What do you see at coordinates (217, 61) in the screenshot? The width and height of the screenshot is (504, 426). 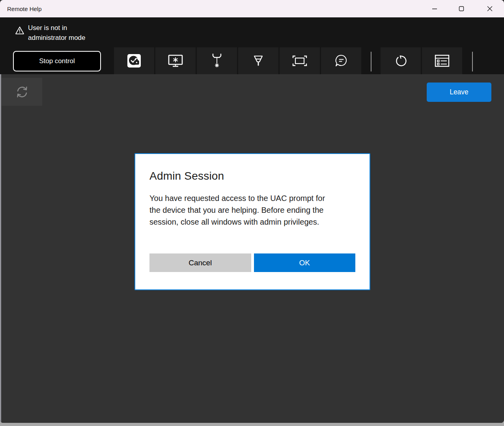 I see `toolbar-button-laser-pointer` at bounding box center [217, 61].